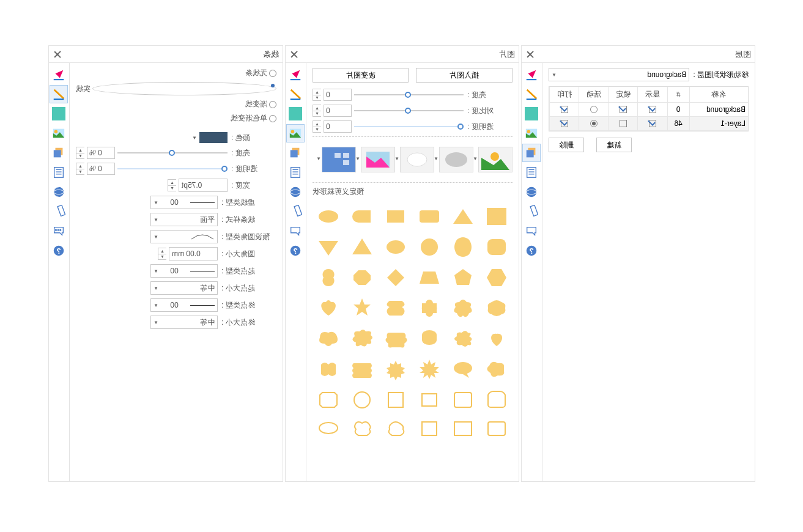 The width and height of the screenshot is (803, 532). Describe the element at coordinates (101, 153) in the screenshot. I see `brightness-value: 0 %` at that location.